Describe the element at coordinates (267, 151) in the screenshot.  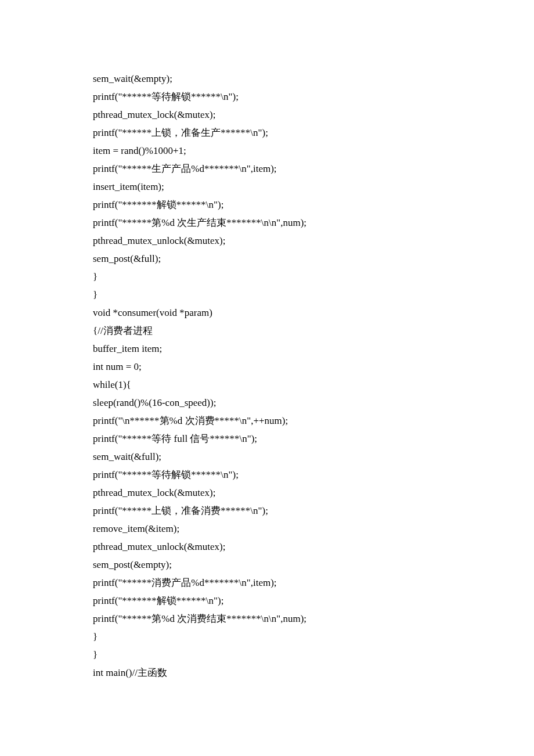
I see `code-line: item = rand()%1000+1;` at that location.